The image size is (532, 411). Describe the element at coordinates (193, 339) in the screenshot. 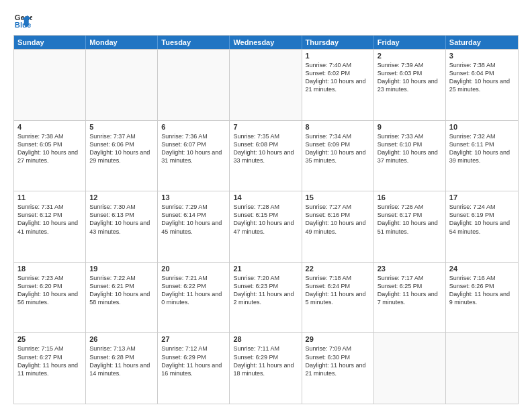

I see `day-number: 27` at that location.